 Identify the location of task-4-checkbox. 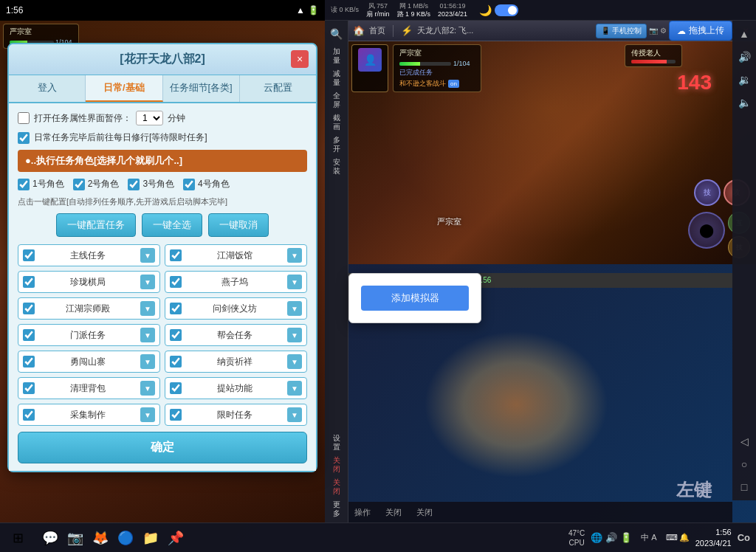
(29, 308).